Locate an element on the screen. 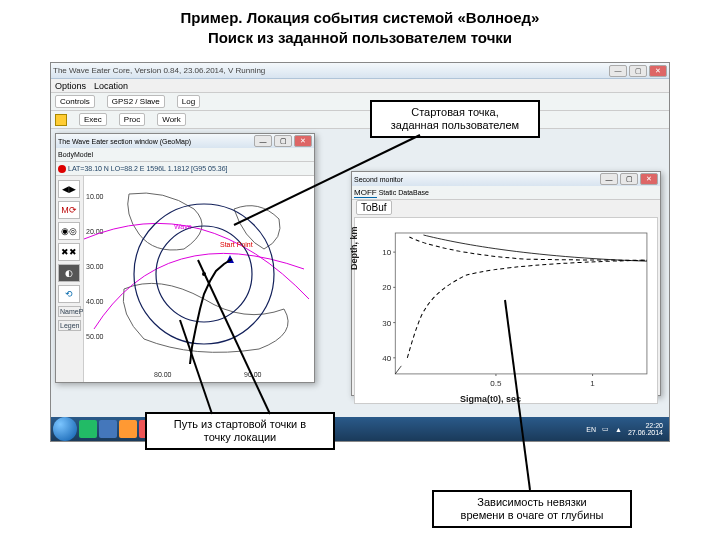  tool-icon-5: ◐ is located at coordinates (69, 273).